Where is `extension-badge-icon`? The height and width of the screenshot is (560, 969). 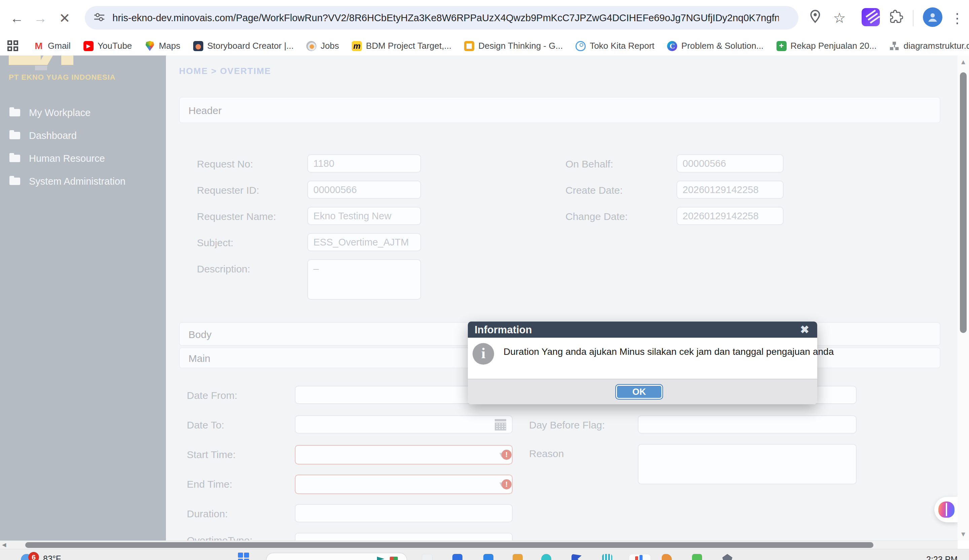 extension-badge-icon is located at coordinates (871, 17).